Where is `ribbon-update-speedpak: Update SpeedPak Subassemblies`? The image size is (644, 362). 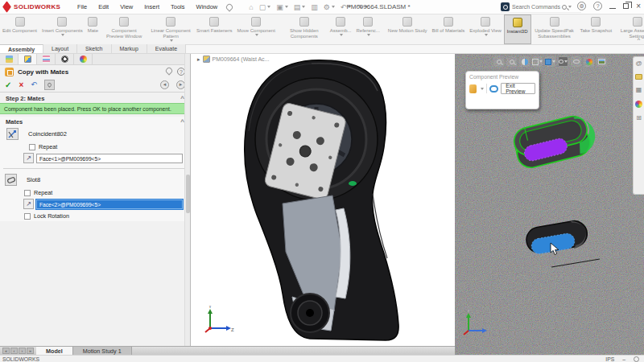 ribbon-update-speedpak: Update SpeedPak Subassemblies is located at coordinates (555, 29).